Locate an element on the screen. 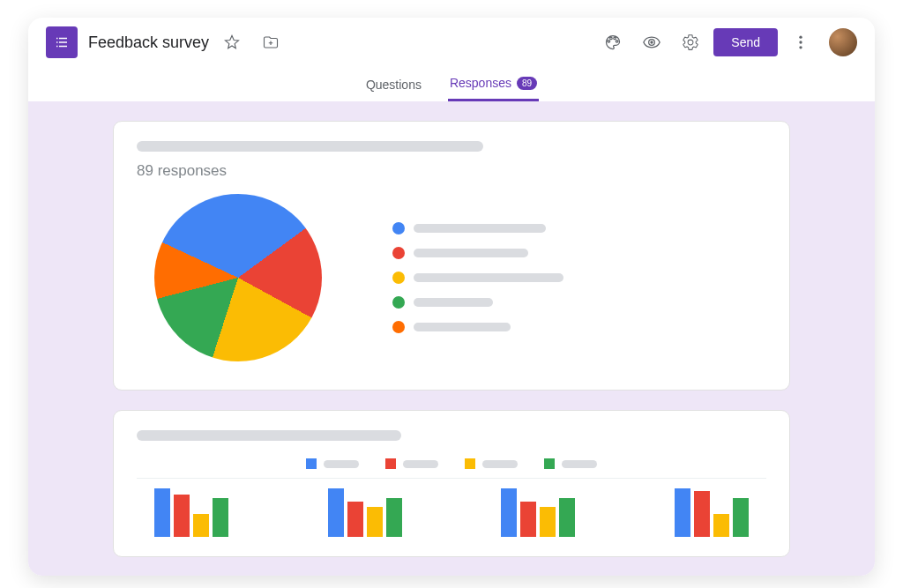 The height and width of the screenshot is (588, 903). tab-questions: Questions is located at coordinates (393, 85).